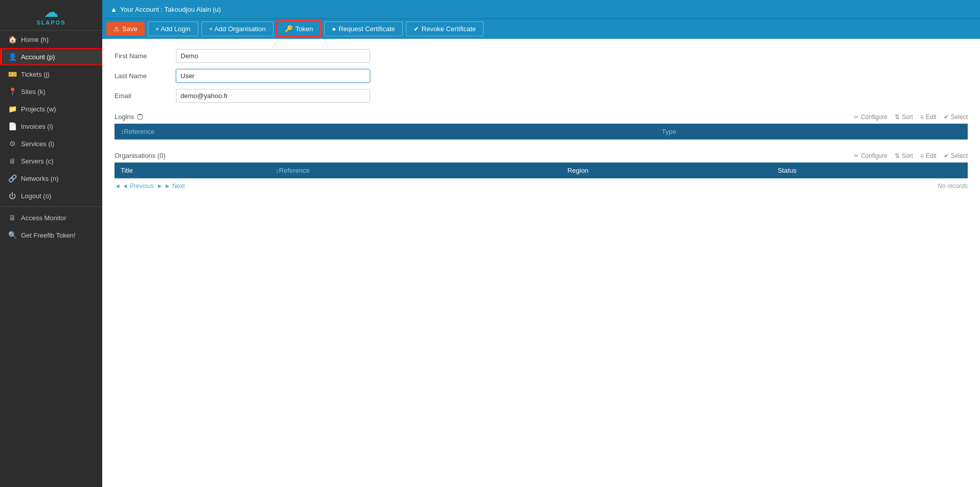 This screenshot has height=487, width=980. Describe the element at coordinates (160, 186) in the screenshot. I see `next-icon: ►` at that location.